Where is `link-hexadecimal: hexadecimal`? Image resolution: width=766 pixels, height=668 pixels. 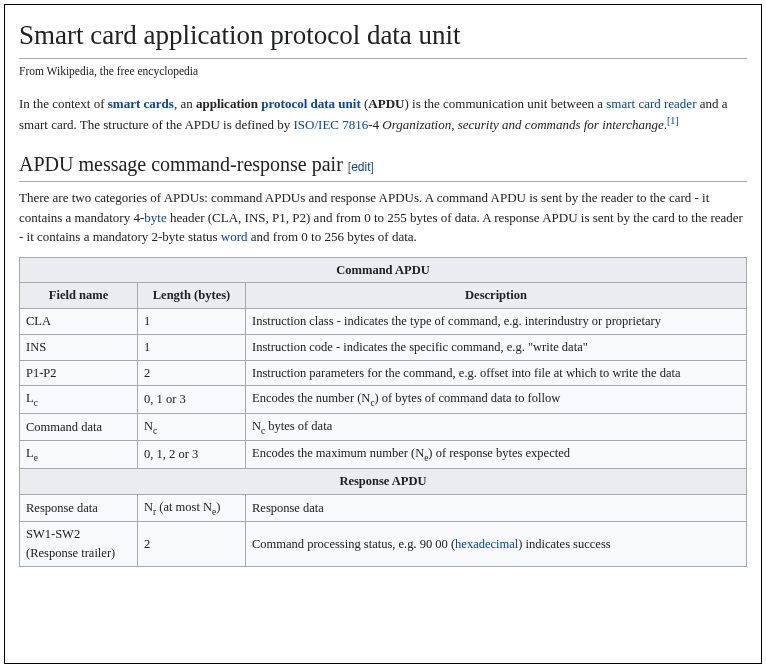 link-hexadecimal: hexadecimal is located at coordinates (486, 544).